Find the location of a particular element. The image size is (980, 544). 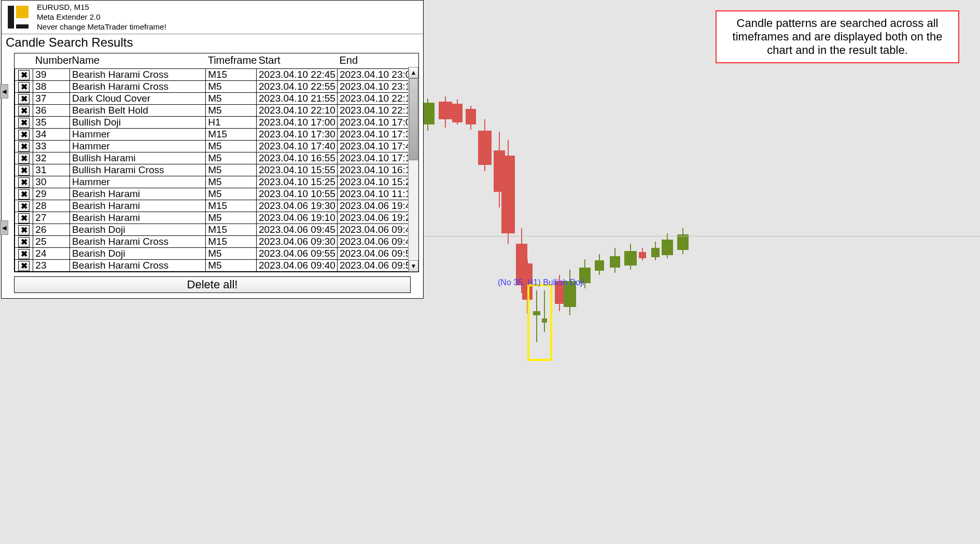

delete-all-button: Delete all! is located at coordinates (213, 285).